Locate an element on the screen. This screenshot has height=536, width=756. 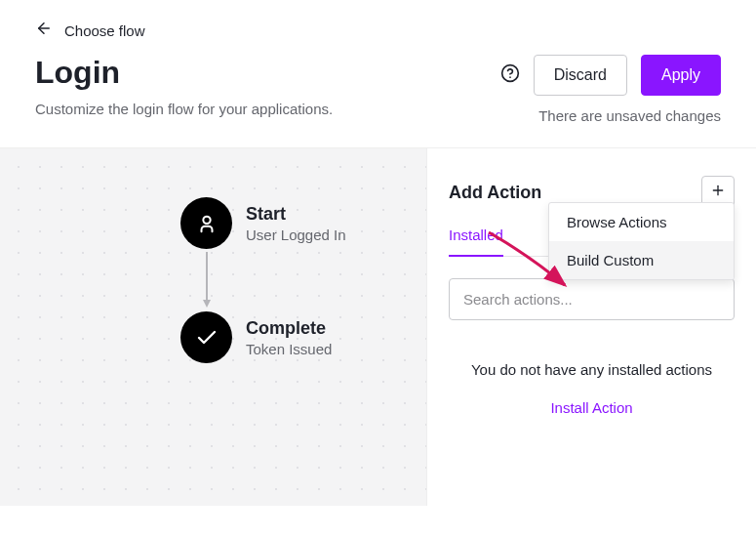
empty-state-text: You do not have any installed actions is located at coordinates (591, 371).